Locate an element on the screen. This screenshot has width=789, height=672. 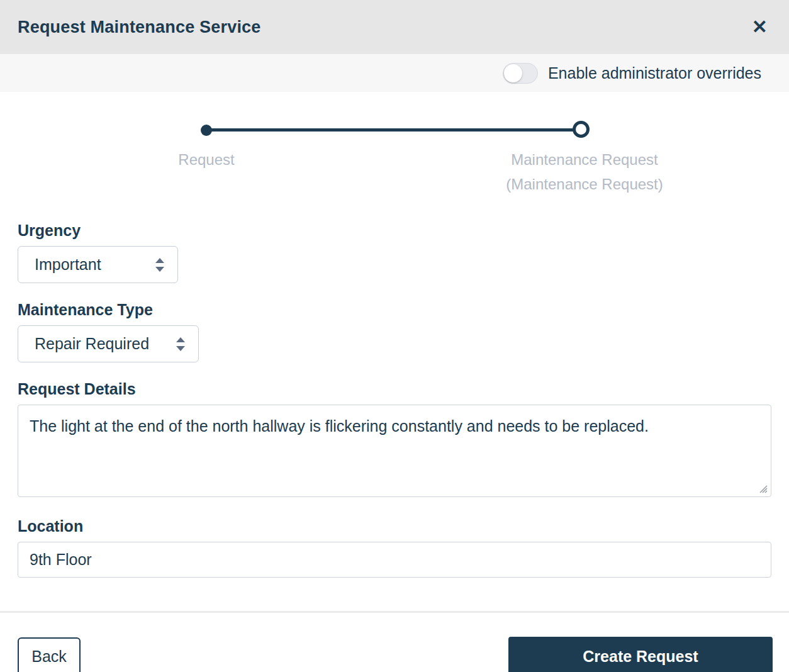
page-title: Request Maintenance Service is located at coordinates (140, 28).